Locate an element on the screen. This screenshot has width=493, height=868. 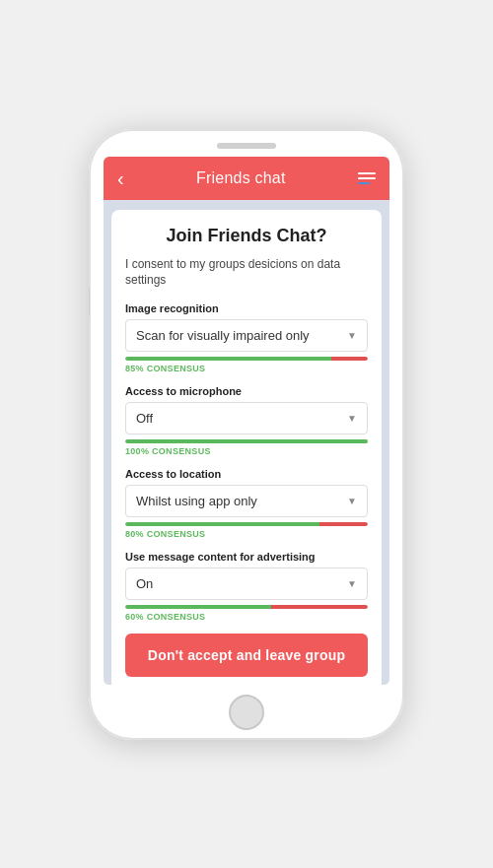
setting-image-recognition: Image recognition Scan for visually impa… is located at coordinates (246, 338).